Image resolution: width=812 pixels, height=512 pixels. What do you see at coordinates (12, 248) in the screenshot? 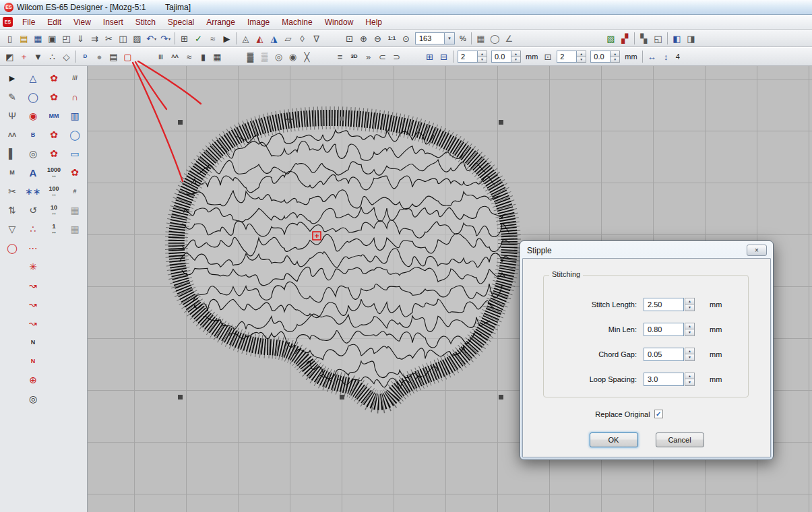
I see `oval-select-tool: ◯` at bounding box center [12, 248].